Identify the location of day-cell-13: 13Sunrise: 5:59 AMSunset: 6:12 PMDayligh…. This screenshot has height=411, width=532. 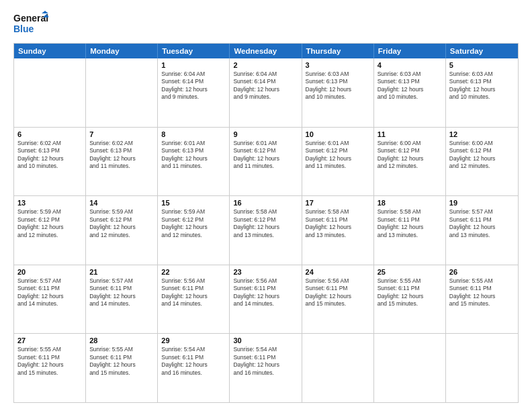
(50, 230).